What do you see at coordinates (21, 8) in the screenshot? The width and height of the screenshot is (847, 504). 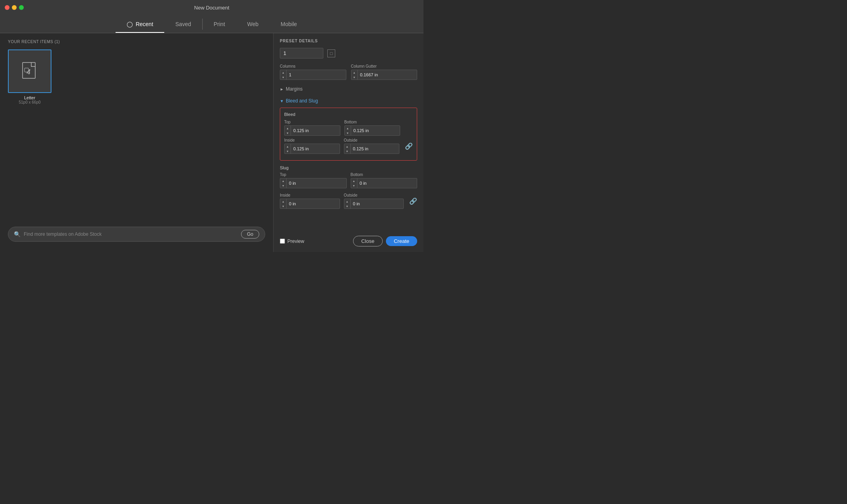 I see `maximize-traffic-light` at bounding box center [21, 8].